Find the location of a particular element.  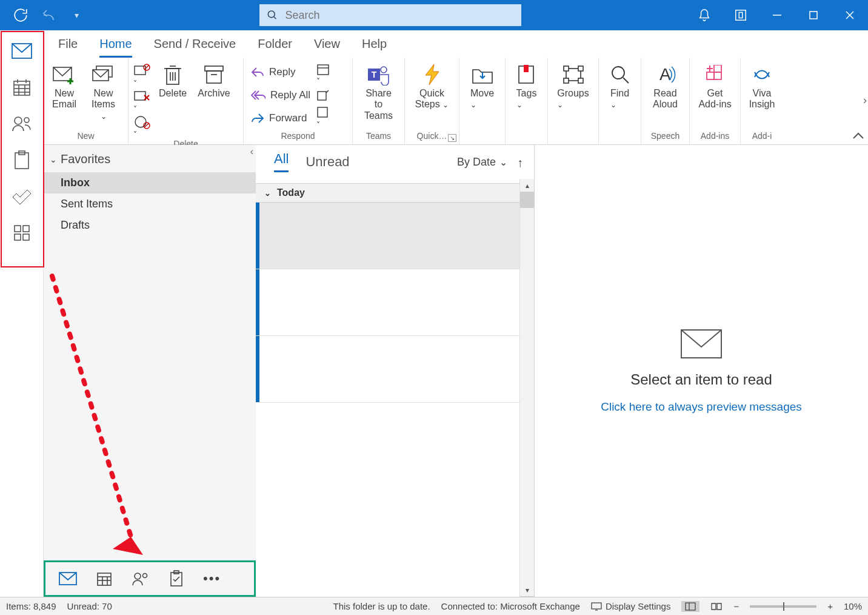

zoom-slider is located at coordinates (783, 607).